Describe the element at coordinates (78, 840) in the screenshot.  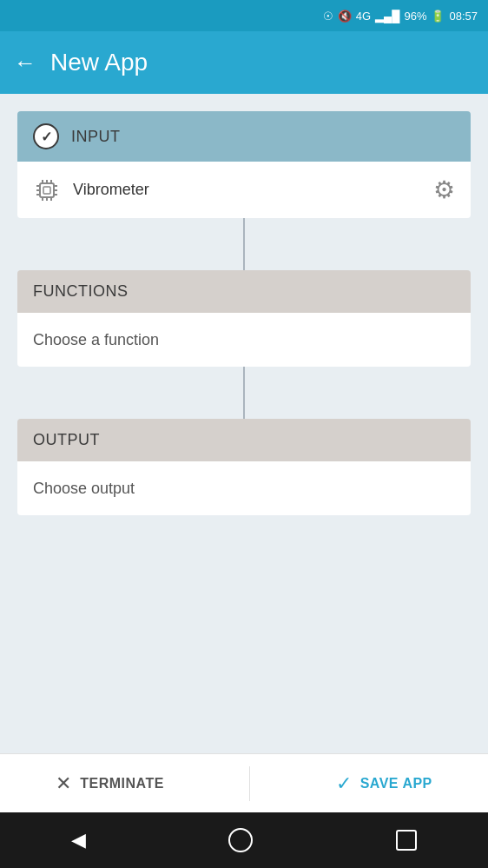
I see `nav-back-icon: ◀` at that location.